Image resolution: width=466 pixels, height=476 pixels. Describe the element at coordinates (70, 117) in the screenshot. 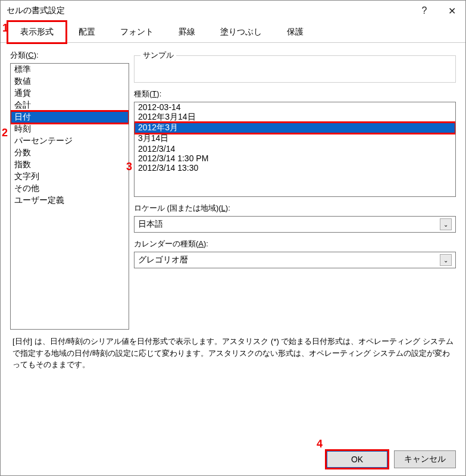

I see `category-item-date: 日付` at that location.